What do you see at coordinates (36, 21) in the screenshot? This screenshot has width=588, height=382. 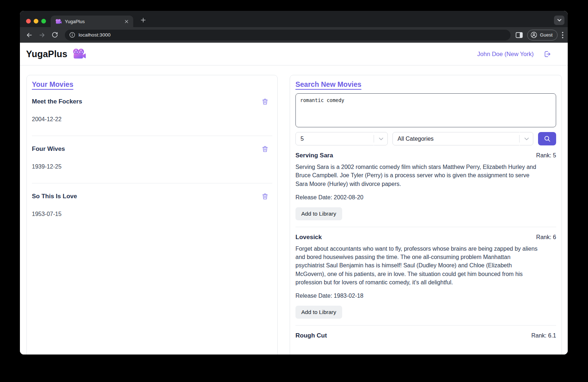 I see `minimize-window-button` at bounding box center [36, 21].